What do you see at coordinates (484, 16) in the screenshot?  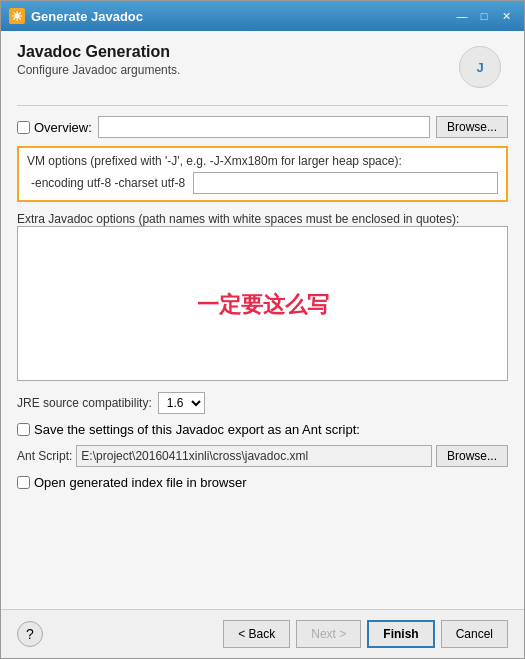 I see `title-bar-controls: — □ ✕` at bounding box center [484, 16].